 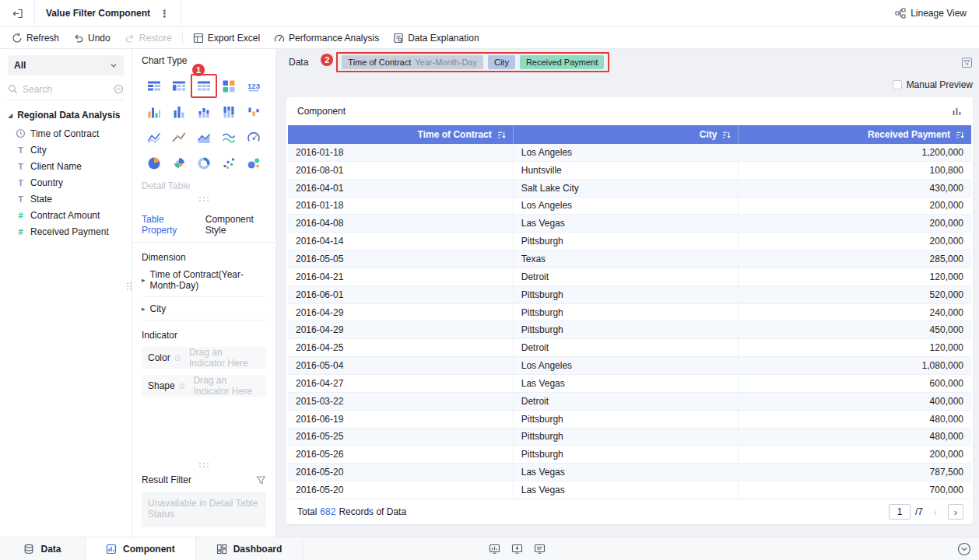 I want to click on chart-type-bubble, so click(x=254, y=163).